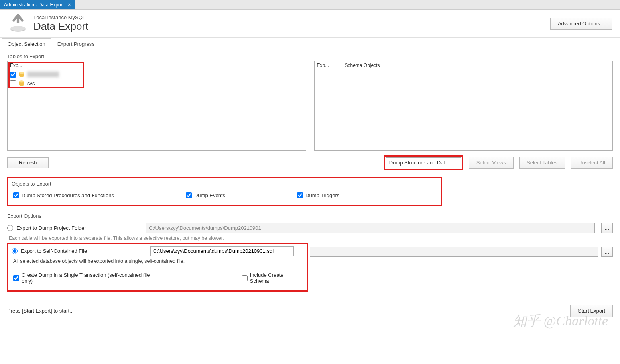 This screenshot has height=364, width=620. What do you see at coordinates (311, 238) in the screenshot?
I see `folder-help-text: Each table will be exported into a separ…` at bounding box center [311, 238].